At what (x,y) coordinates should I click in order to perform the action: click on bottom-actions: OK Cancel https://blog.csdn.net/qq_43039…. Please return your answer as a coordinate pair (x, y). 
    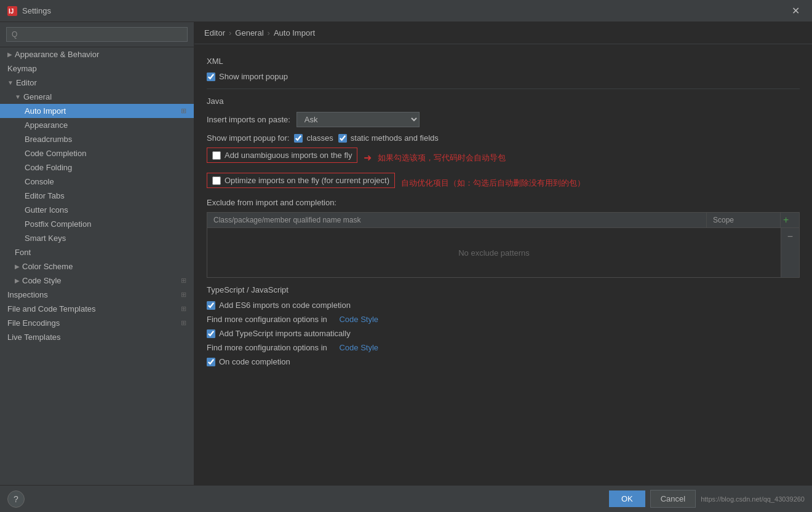
    Looking at the image, I should click on (707, 499).